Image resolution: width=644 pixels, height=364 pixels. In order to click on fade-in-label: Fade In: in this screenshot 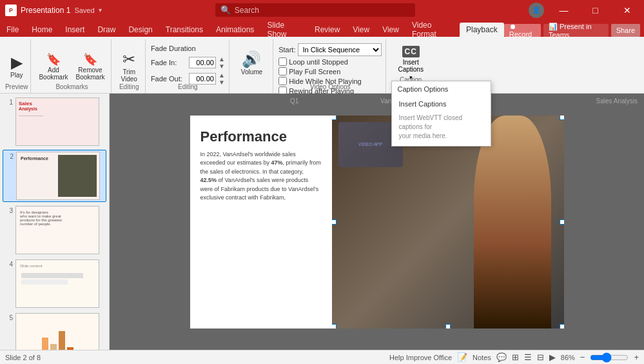, I will do `click(169, 63)`.